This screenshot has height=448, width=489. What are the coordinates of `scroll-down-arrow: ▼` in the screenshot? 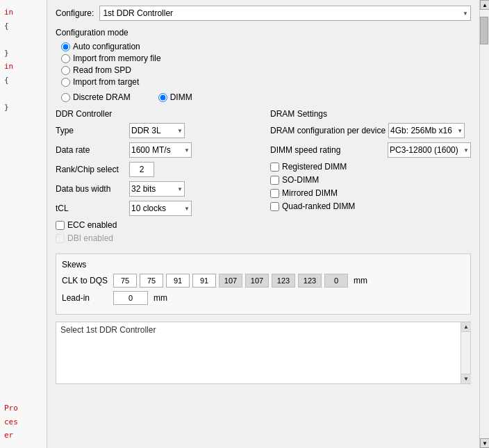 It's located at (485, 443).